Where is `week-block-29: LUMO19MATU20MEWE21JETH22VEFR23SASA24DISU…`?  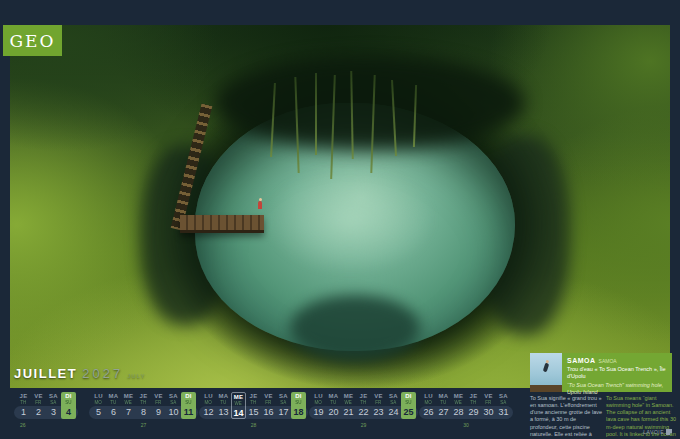 week-block-29: LUMO19MATU20MEWE21JETH22VEFR23SASA24DISU… is located at coordinates (364, 406).